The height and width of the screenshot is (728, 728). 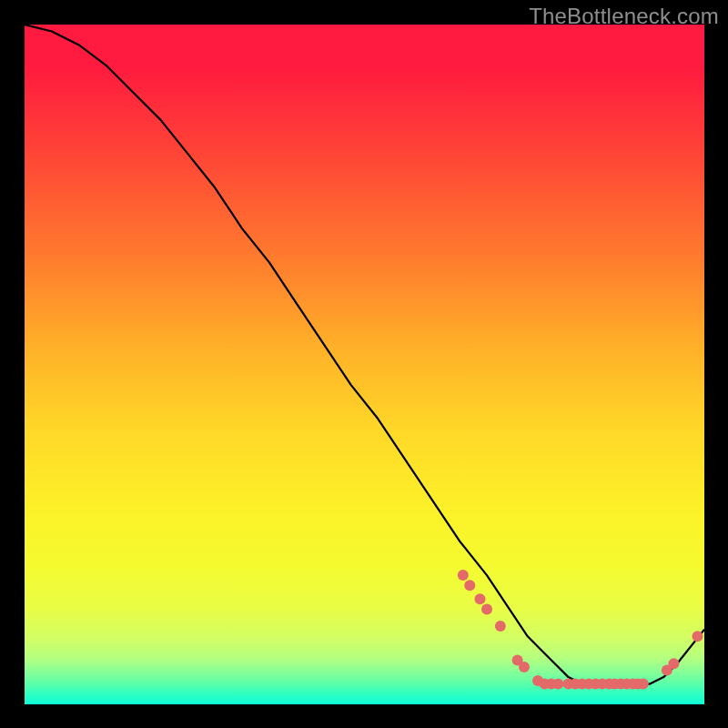 What do you see at coordinates (624, 16) in the screenshot?
I see `watermark-text: TheBottleneck.com` at bounding box center [624, 16].